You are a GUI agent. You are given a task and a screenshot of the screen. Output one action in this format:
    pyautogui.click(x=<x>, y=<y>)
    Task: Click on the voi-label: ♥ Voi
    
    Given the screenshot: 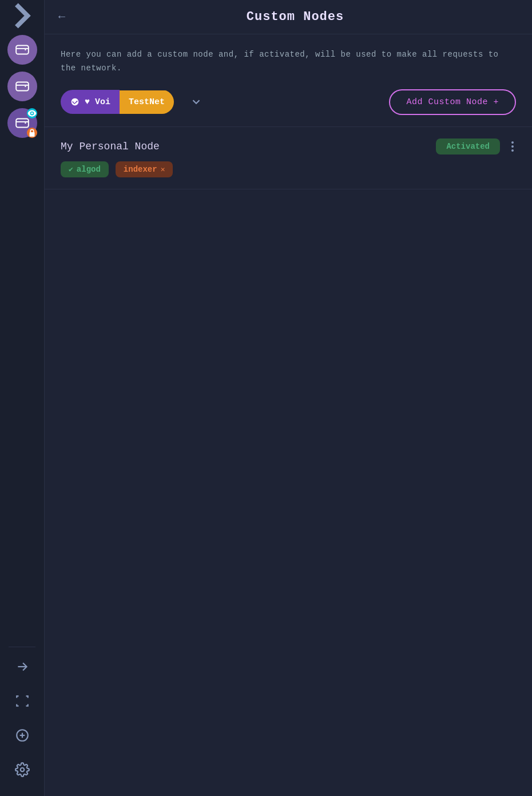 What is the action you would take?
    pyautogui.click(x=97, y=102)
    